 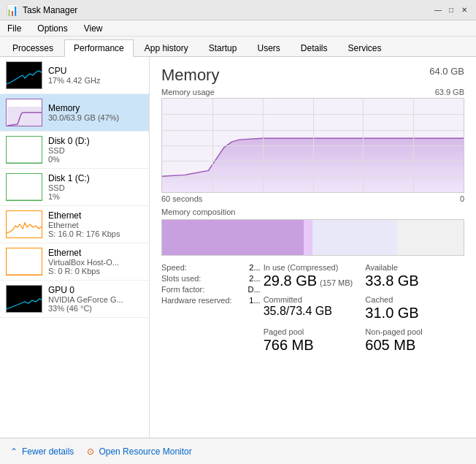 I want to click on window-title: Task Manager, so click(x=50, y=10).